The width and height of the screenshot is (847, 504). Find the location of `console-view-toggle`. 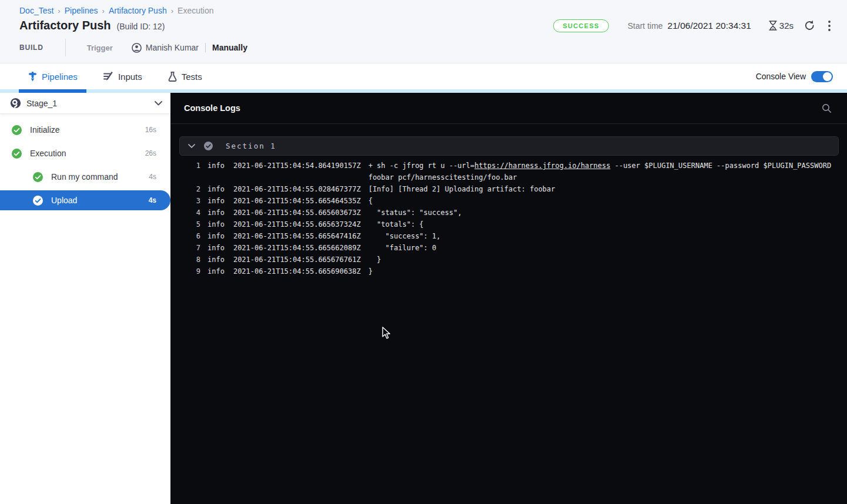

console-view-toggle is located at coordinates (822, 76).